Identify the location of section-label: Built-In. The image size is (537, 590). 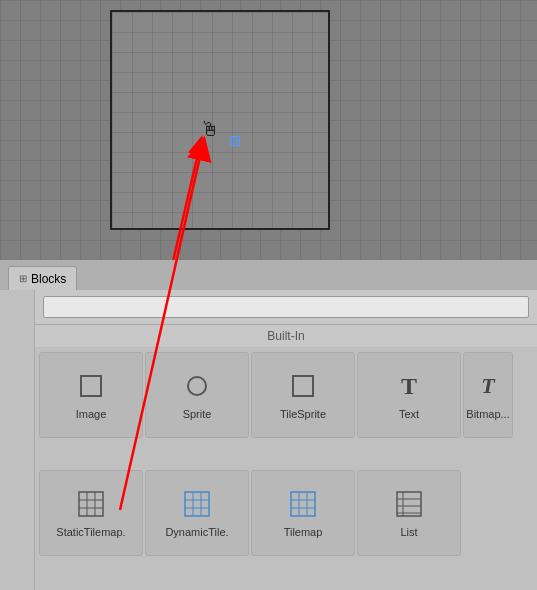
(286, 336).